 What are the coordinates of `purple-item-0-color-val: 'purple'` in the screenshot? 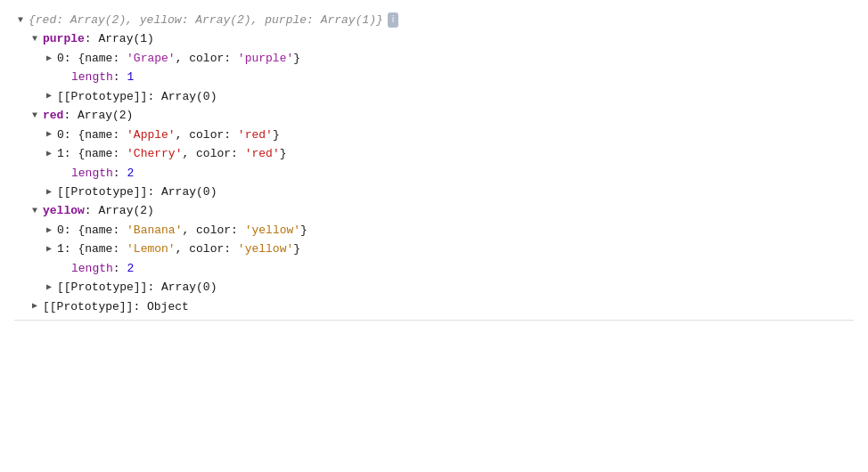 It's located at (266, 59).